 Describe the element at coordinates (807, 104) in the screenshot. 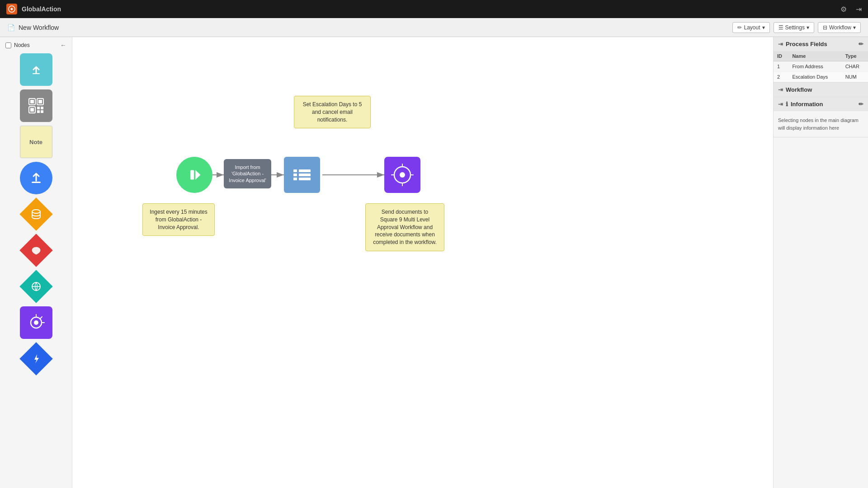

I see `information-title: Information` at that location.